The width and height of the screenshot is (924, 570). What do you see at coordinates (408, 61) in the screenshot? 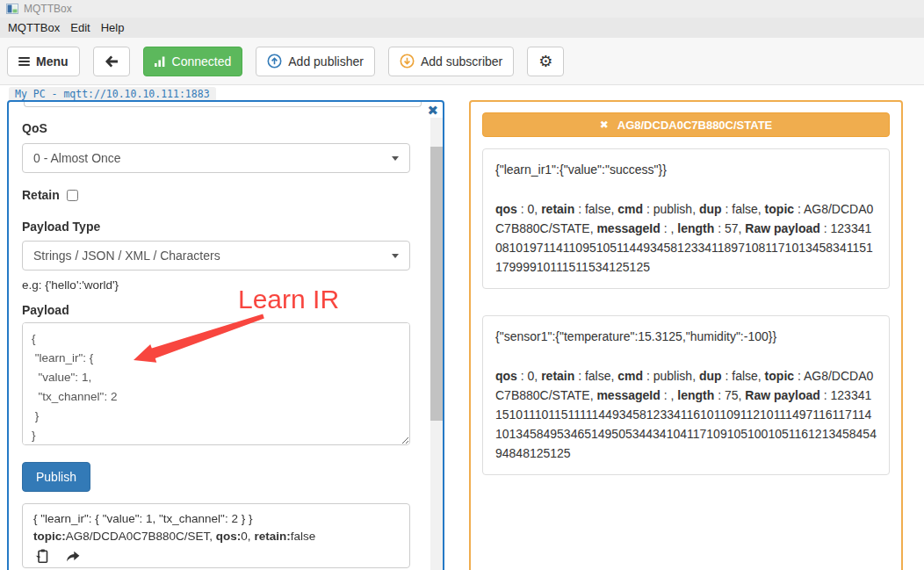
I see `circle-arrow-down-icon` at bounding box center [408, 61].